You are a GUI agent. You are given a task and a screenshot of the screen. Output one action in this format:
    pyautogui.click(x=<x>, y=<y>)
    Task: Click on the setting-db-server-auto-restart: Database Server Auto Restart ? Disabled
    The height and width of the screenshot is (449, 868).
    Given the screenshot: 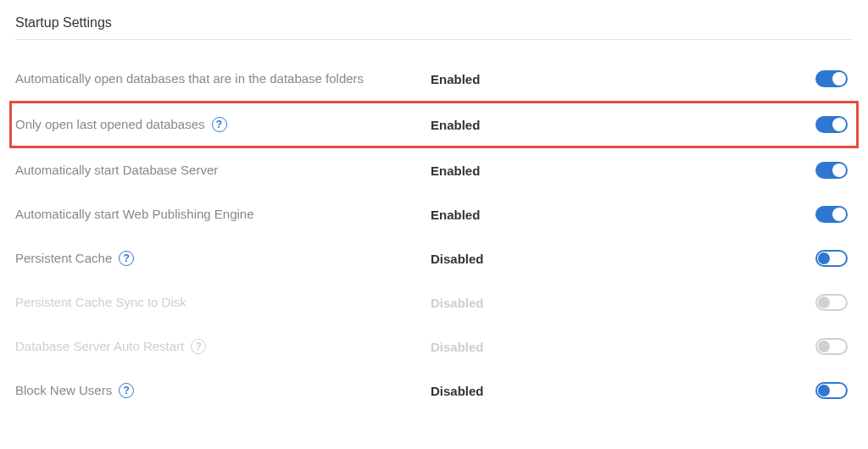 What is the action you would take?
    pyautogui.click(x=434, y=346)
    